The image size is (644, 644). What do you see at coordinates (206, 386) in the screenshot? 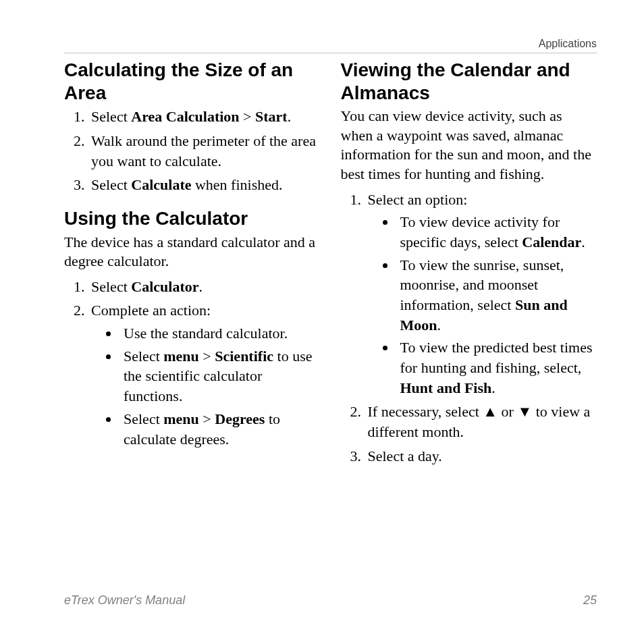
I see `calculator-options: Use the standard calculator. Select menu…` at bounding box center [206, 386].